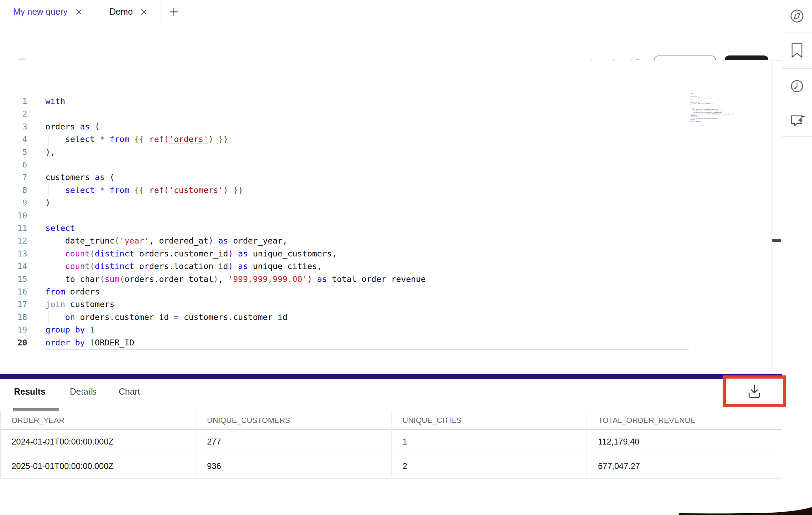  What do you see at coordinates (55, 101) in the screenshot?
I see `code-line-1: with` at bounding box center [55, 101].